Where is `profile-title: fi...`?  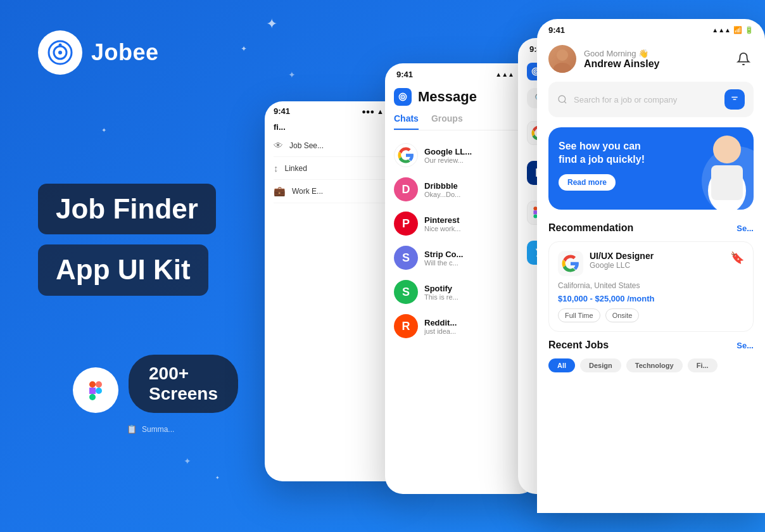
profile-title: fi... is located at coordinates (334, 125).